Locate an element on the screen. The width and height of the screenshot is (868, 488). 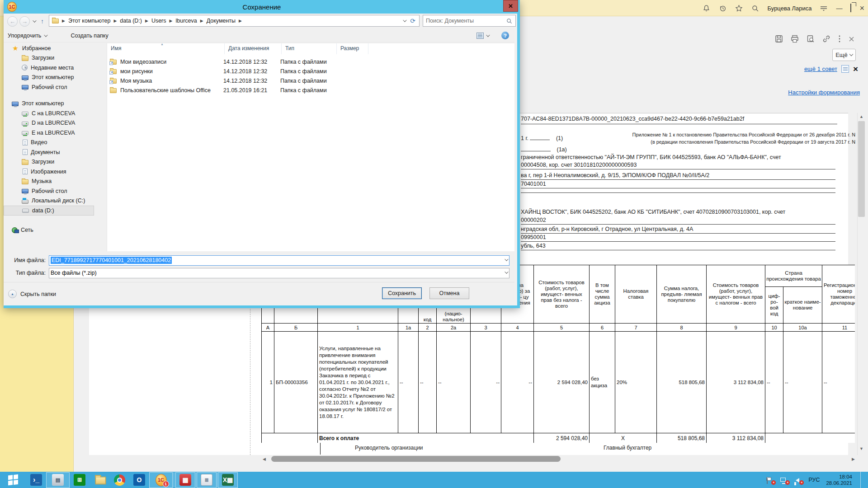
vertical-scrollbar-thumb is located at coordinates (862, 169).